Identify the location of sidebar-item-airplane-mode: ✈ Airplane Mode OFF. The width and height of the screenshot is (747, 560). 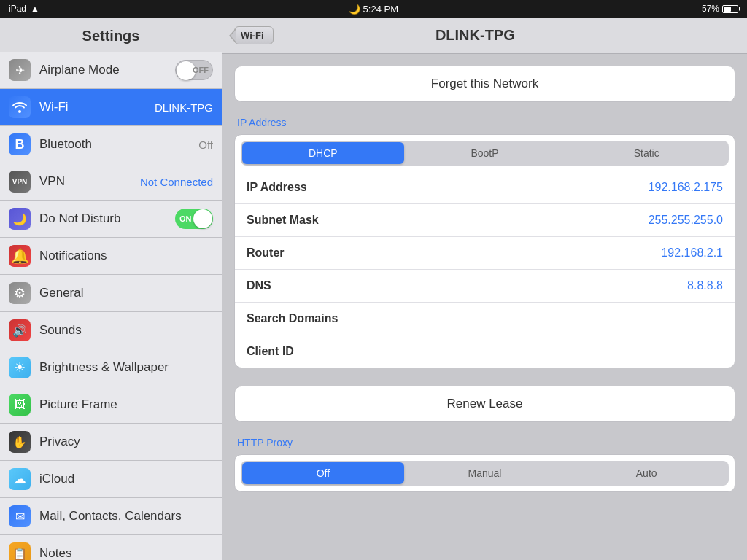
(111, 70).